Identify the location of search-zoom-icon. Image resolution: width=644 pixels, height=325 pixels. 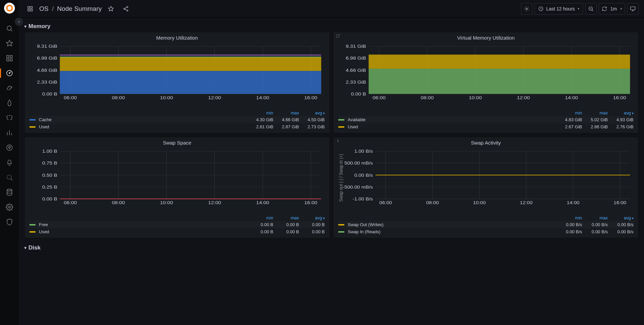
(9, 177).